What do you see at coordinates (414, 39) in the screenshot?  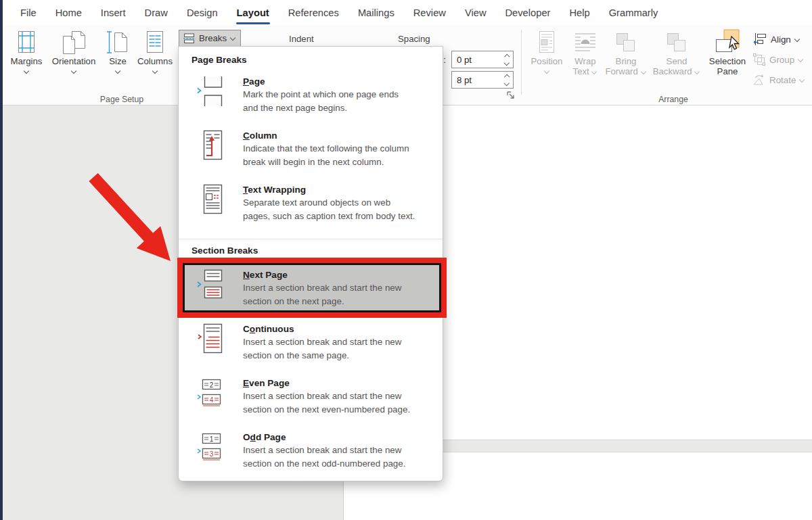 I see `spacing-section-label: Spacing` at bounding box center [414, 39].